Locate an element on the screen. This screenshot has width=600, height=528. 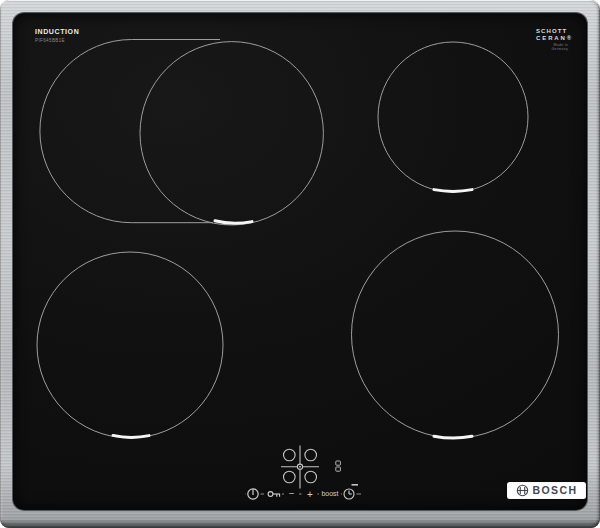
bosch-badge: BOSCH is located at coordinates (546, 490).